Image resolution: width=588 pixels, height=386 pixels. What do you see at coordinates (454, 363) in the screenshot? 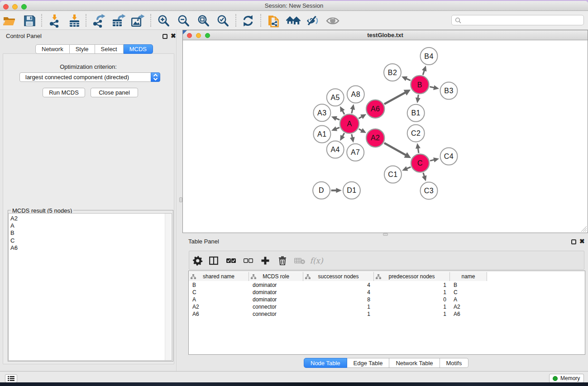
I see `tab-motifs: Motifs` at bounding box center [454, 363].